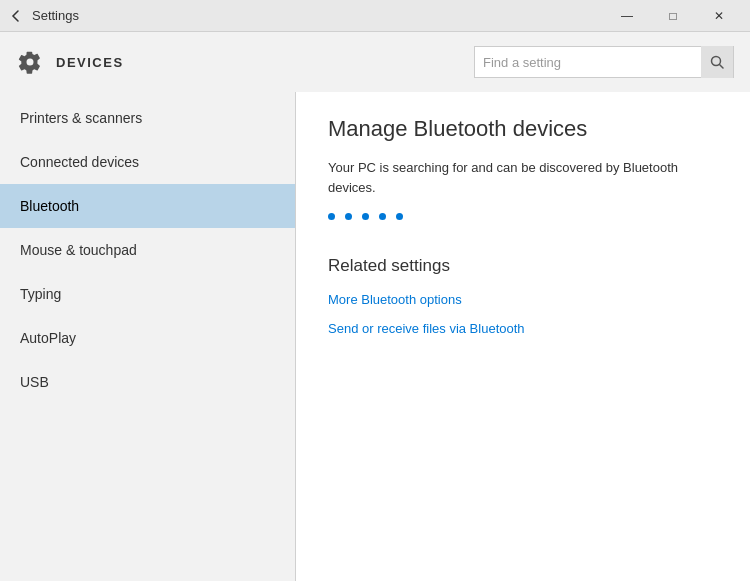  What do you see at coordinates (148, 250) in the screenshot?
I see `sidebar-item-mouse: Mouse & touchpad` at bounding box center [148, 250].